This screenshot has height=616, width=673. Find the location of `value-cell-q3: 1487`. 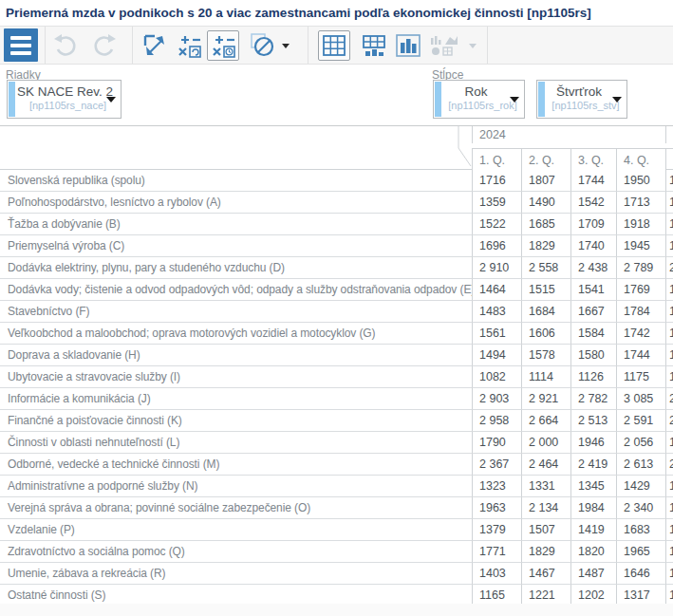

value-cell-q3: 1487 is located at coordinates (593, 573).